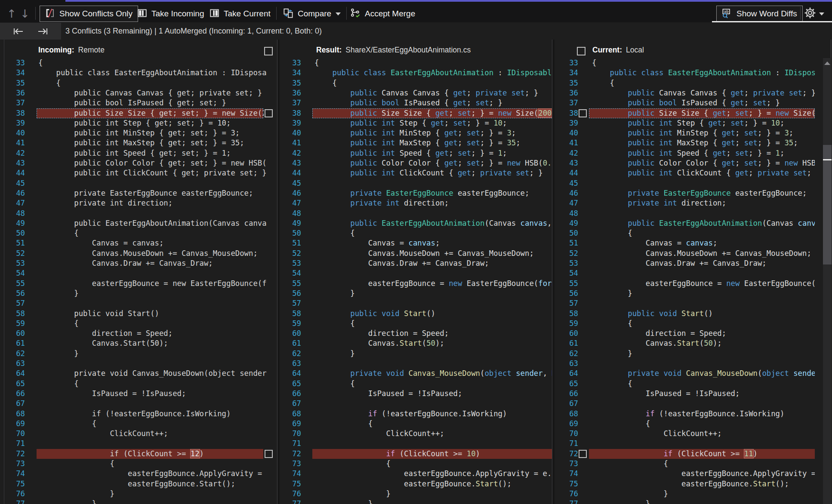 The width and height of the screenshot is (832, 504). What do you see at coordinates (12, 14) in the screenshot?
I see `prev-conflict-button: ↑` at bounding box center [12, 14].